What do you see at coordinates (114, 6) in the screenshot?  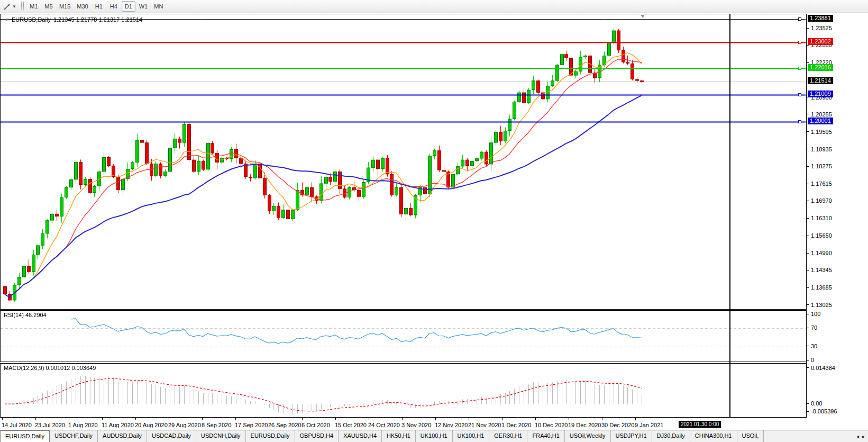 I see `timeframe-button-h4: H4` at bounding box center [114, 6].